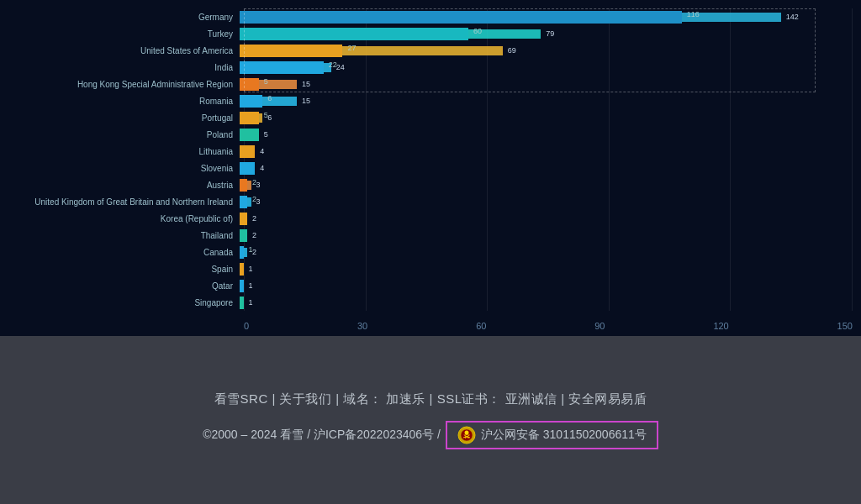  What do you see at coordinates (550, 84) in the screenshot?
I see `bar-container: 155` at bounding box center [550, 84].